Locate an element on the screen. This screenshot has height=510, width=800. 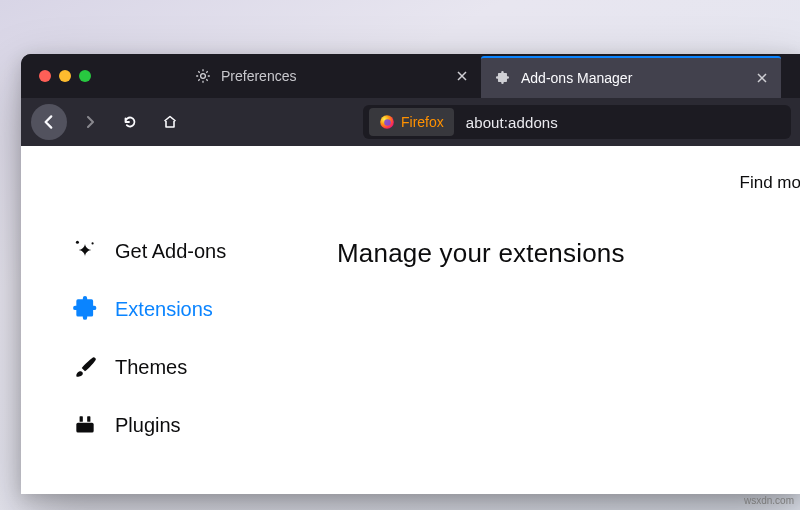
brush-icon is located at coordinates (85, 367).